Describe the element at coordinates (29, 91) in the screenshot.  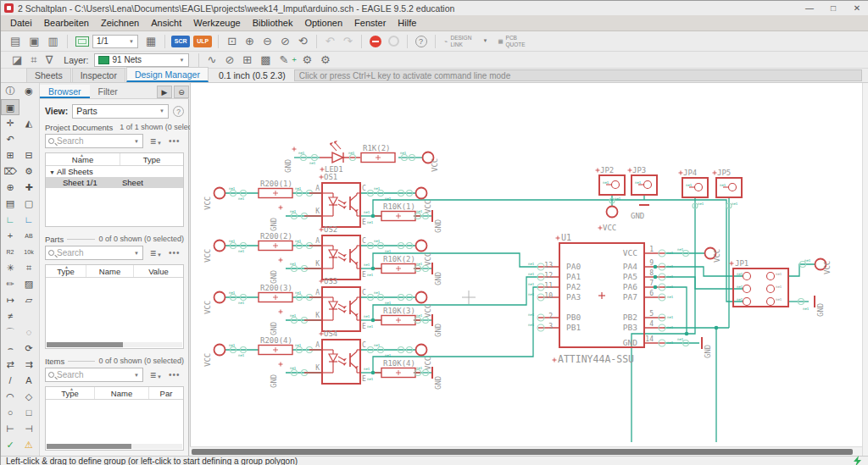
I see `left-tool-icon: ◉` at that location.